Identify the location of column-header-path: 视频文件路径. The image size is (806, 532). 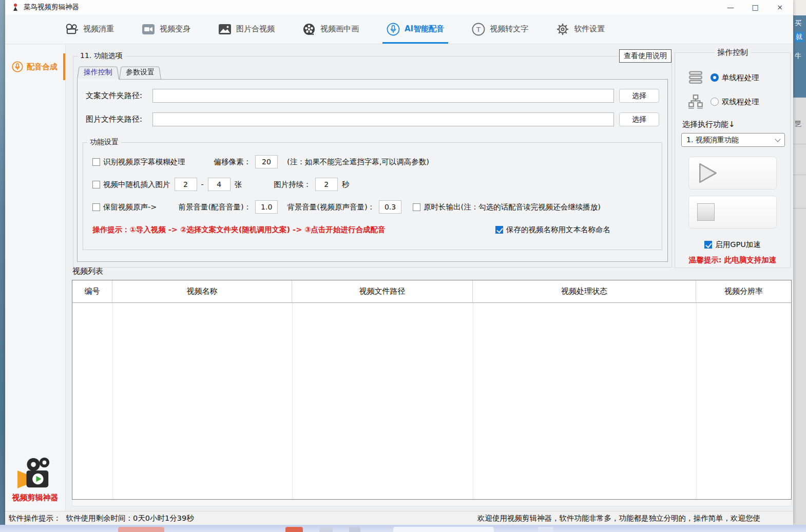
(382, 292).